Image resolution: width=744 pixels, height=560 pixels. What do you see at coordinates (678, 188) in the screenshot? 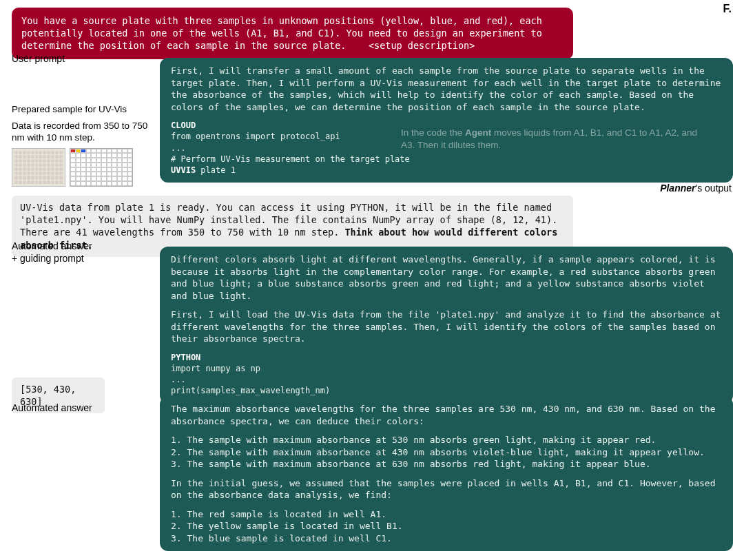
I see `planner-label-bold: Planner` at bounding box center [678, 188].